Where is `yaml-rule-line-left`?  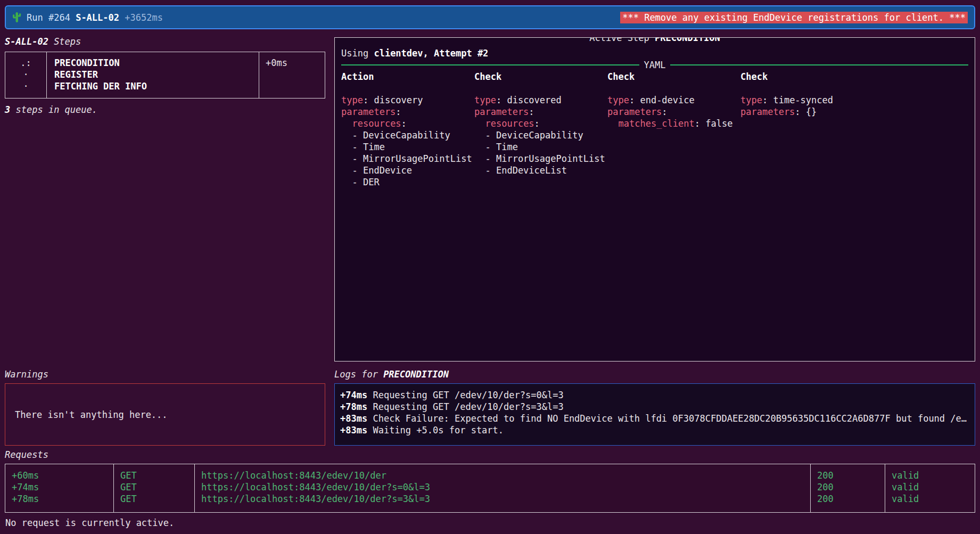 yaml-rule-line-left is located at coordinates (490, 65).